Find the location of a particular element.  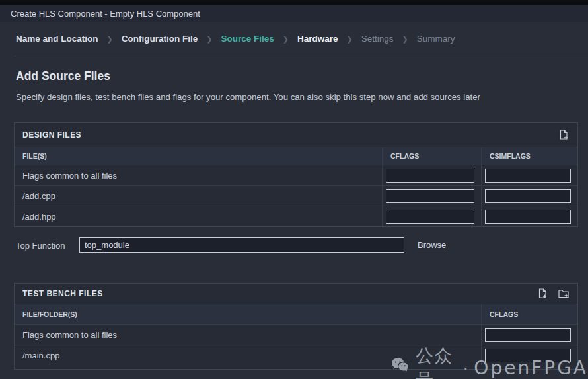

dialog-title-bar: Create HLS Component - Empty HLS Compone… is located at coordinates (294, 13).